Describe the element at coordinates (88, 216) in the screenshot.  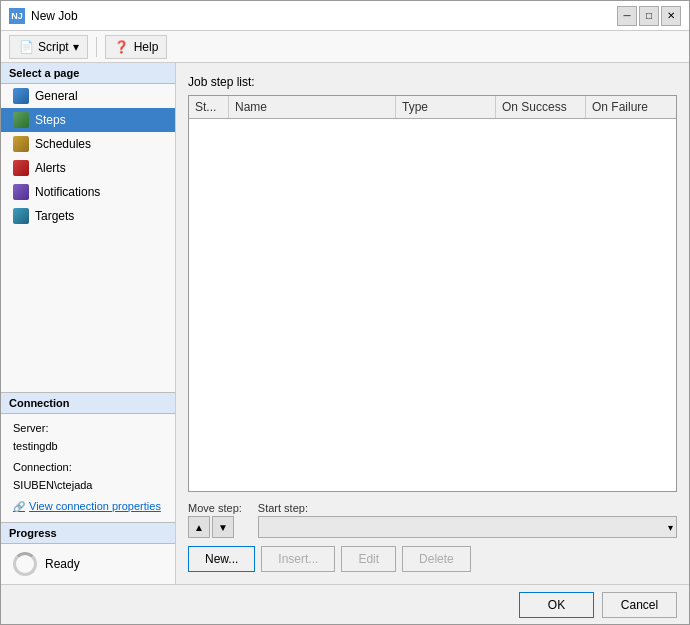
I see `sidebar-item-targets: Targets` at that location.